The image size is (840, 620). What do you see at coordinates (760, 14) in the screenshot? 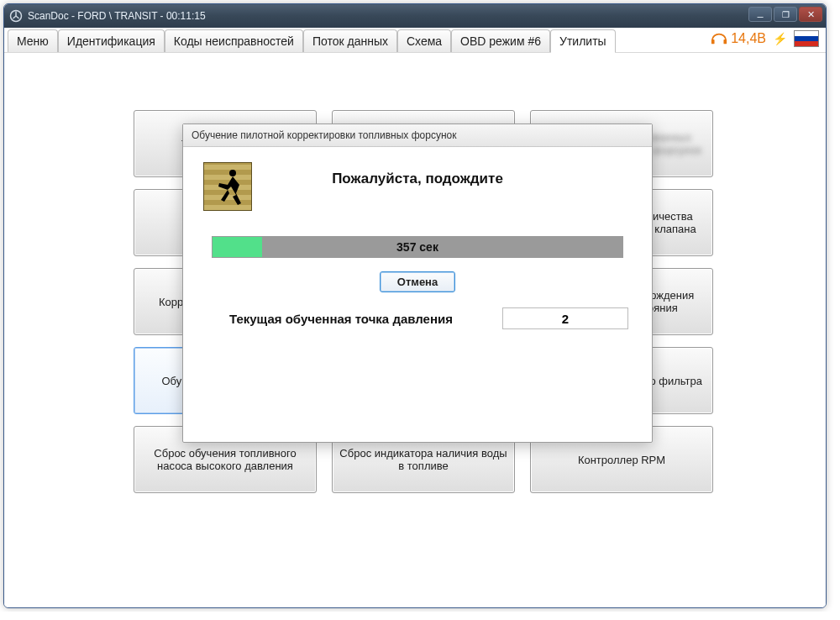
I see `minimize-button` at bounding box center [760, 14].